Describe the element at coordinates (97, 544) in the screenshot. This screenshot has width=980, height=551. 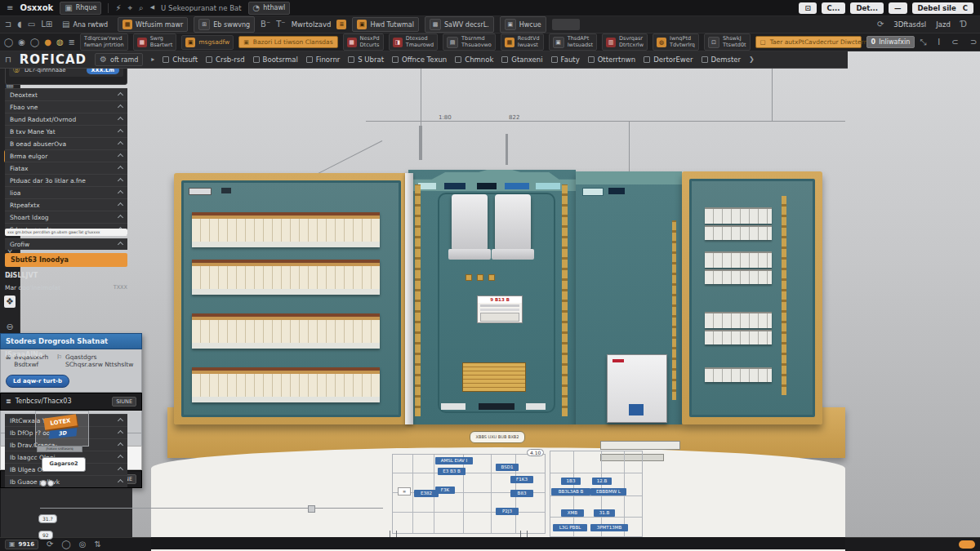
I see `updown-status-icon: ⇅` at that location.